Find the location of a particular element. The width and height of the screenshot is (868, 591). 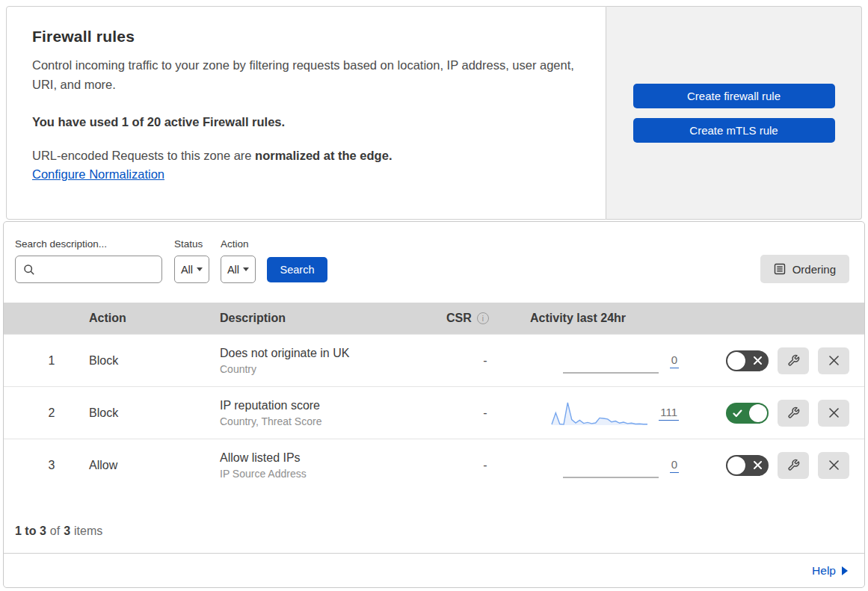

summary-range: 1 to 3 is located at coordinates (31, 531).